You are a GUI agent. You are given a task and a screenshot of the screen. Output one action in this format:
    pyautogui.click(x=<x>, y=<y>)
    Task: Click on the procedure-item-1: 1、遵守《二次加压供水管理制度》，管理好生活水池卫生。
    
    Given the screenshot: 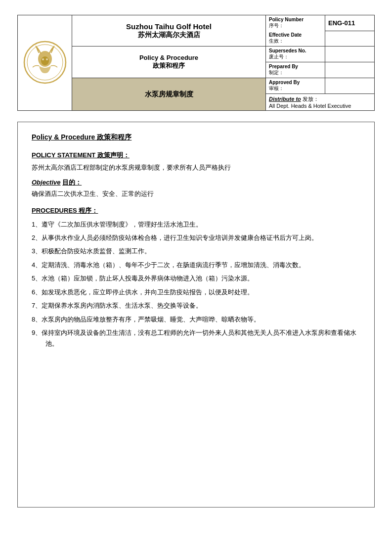 What is the action you would take?
    pyautogui.click(x=196, y=225)
    